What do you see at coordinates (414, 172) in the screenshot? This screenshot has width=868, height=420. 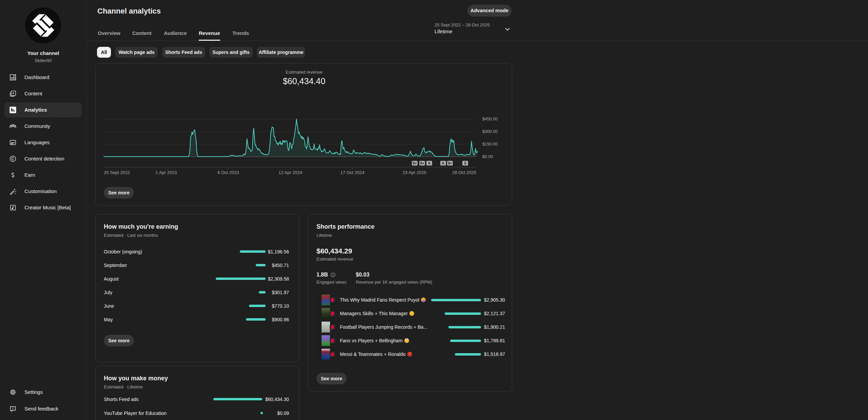 I see `svg-text: 23 Apr 2025` at bounding box center [414, 172].